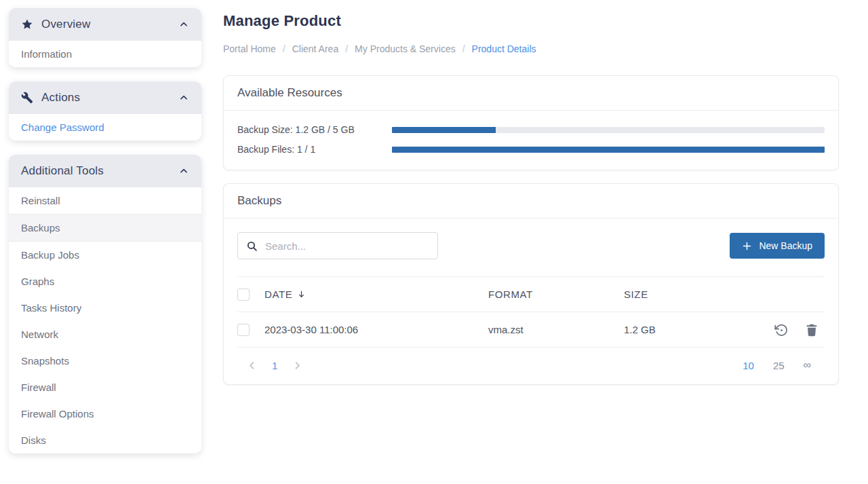 The height and width of the screenshot is (484, 868). Describe the element at coordinates (556, 295) in the screenshot. I see `column-header-format: FORMAT` at that location.